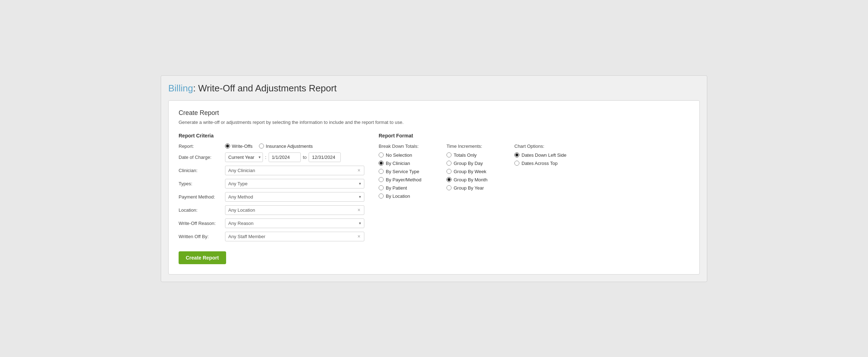  Describe the element at coordinates (294, 197) in the screenshot. I see `payment-value: Any Method` at that location.